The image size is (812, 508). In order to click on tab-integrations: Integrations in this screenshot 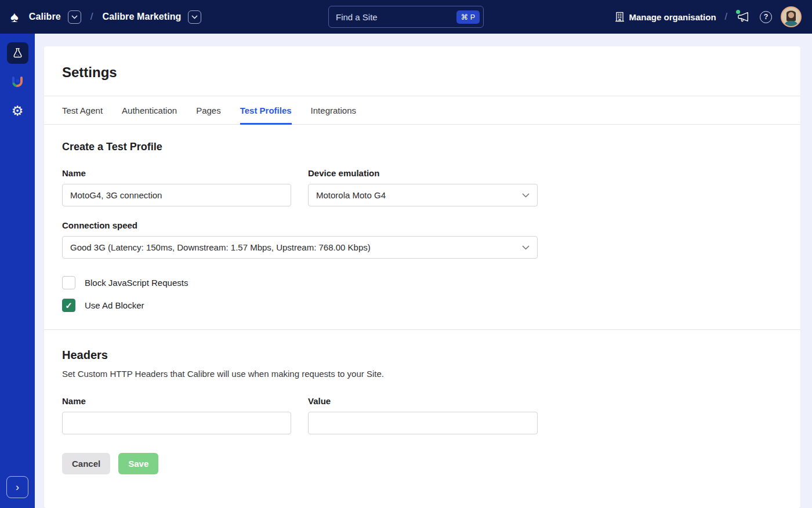, I will do `click(334, 110)`.